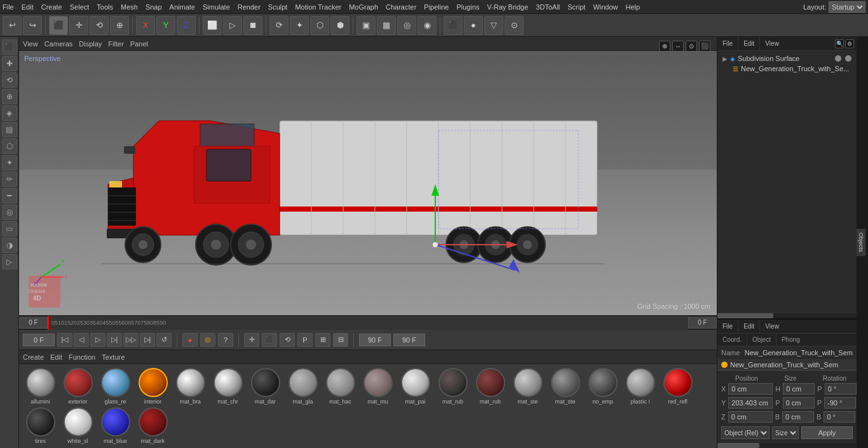 The image size is (868, 448). What do you see at coordinates (728, 327) in the screenshot?
I see `attr-file: File` at bounding box center [728, 327].